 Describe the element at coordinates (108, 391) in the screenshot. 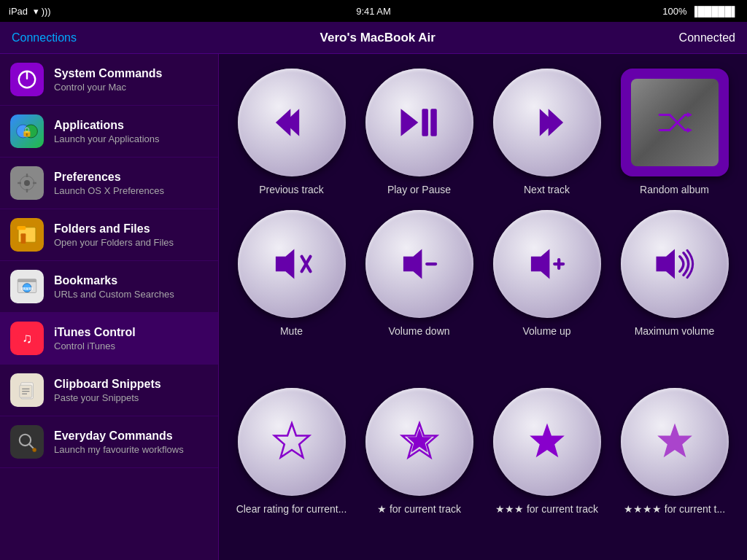

I see `clipboard-text: Clipboard Snippets Paste your Snippets` at that location.